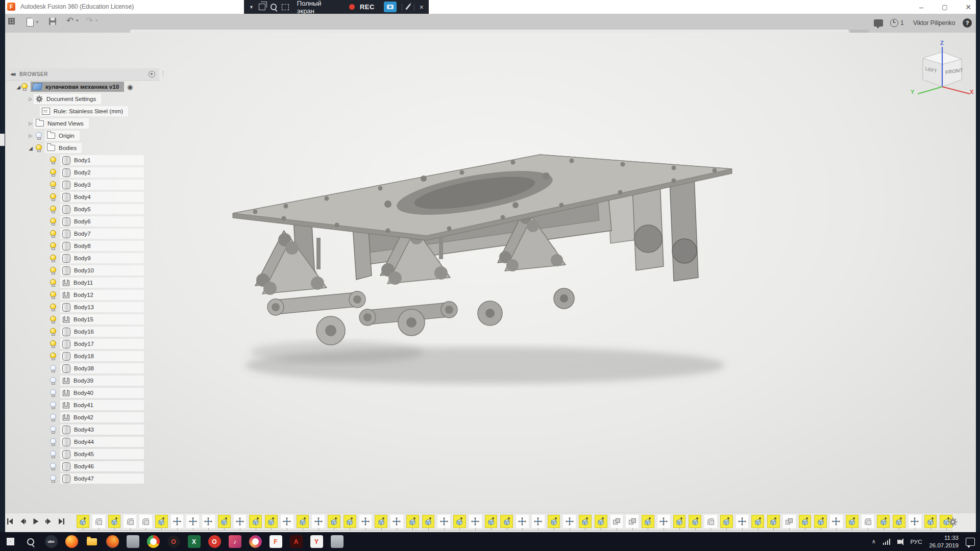 The image size is (980, 551). What do you see at coordinates (133, 542) in the screenshot?
I see `task-manager-taskbar-icon` at bounding box center [133, 542].